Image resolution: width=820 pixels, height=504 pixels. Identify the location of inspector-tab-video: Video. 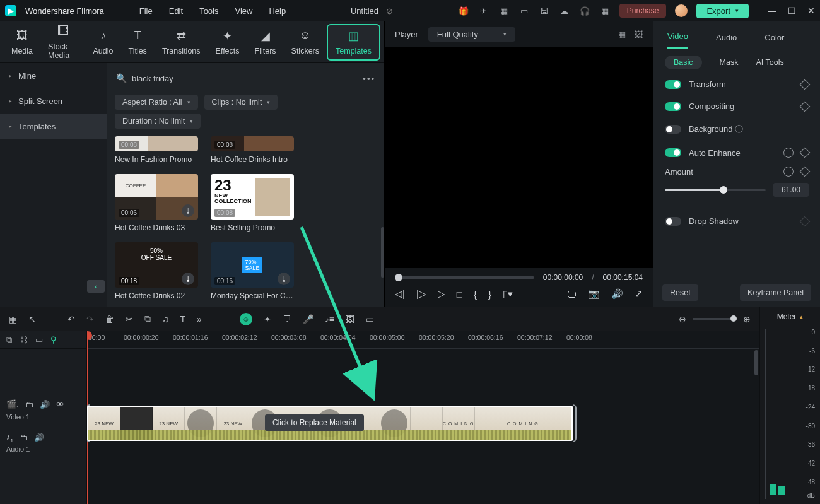
(677, 40).